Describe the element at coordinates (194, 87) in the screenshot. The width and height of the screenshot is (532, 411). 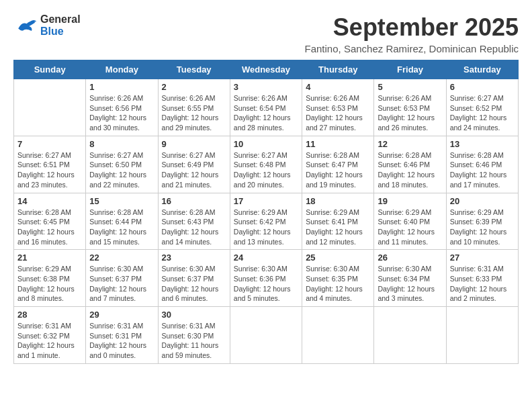
I see `day-number: 2` at that location.